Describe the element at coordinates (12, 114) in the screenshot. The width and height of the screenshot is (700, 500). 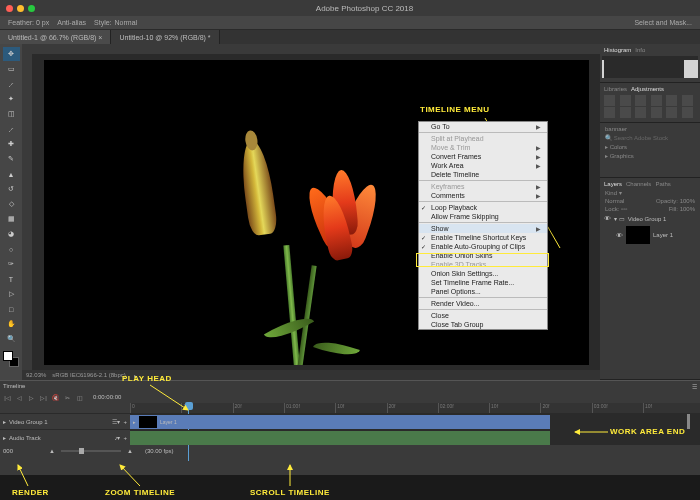
I see `crop-tool: ◫` at that location.